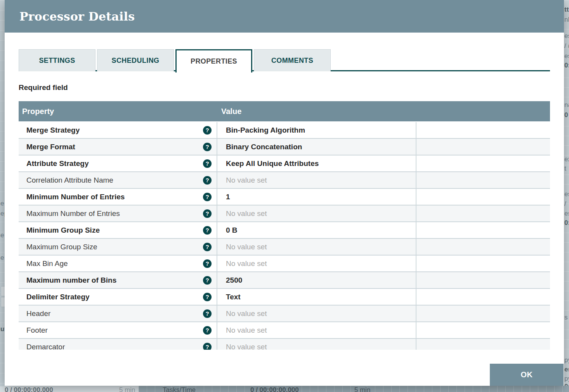 This screenshot has height=392, width=569. What do you see at coordinates (118, 297) in the screenshot?
I see `property-name-cell: Delimiter Strategy?` at bounding box center [118, 297].